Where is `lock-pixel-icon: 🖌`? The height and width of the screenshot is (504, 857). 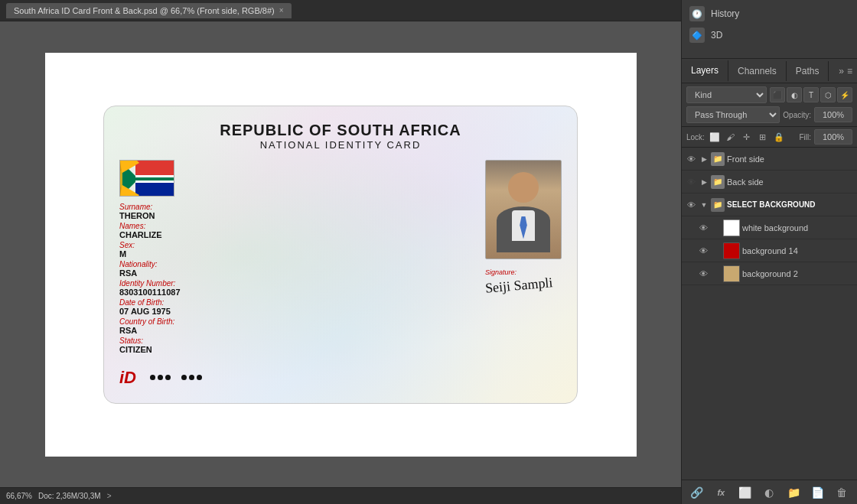
lock-pixel-icon: 🖌 is located at coordinates (731, 137).